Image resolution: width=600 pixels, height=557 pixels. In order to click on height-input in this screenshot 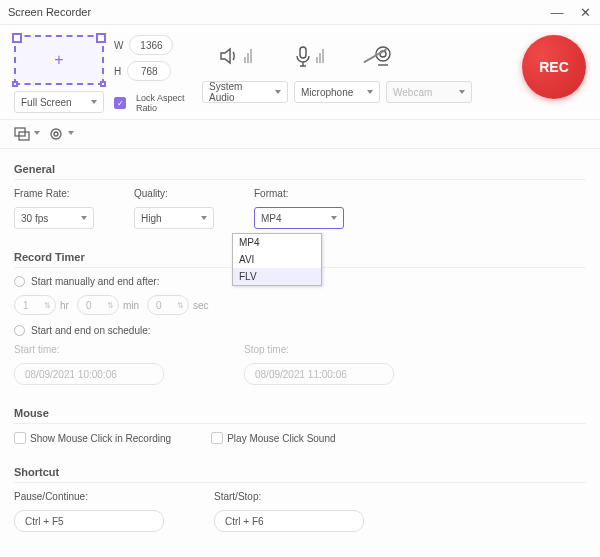, I will do `click(149, 71)`.